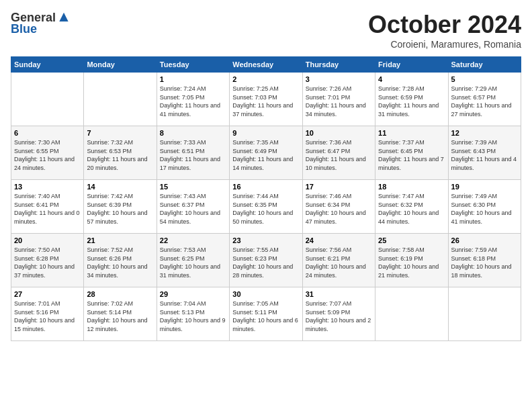  What do you see at coordinates (193, 153) in the screenshot?
I see `calendar-cell: 8Sunrise: 7:33 AM Sunset: 6:51 PM Daylig…` at bounding box center [193, 153].